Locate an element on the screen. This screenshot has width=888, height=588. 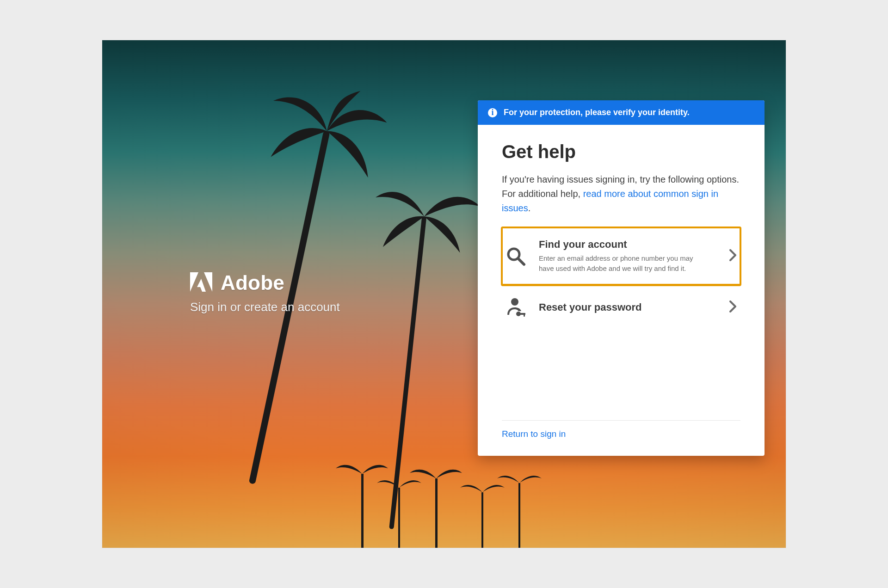
card-footer: Return to sign in is located at coordinates (621, 434).